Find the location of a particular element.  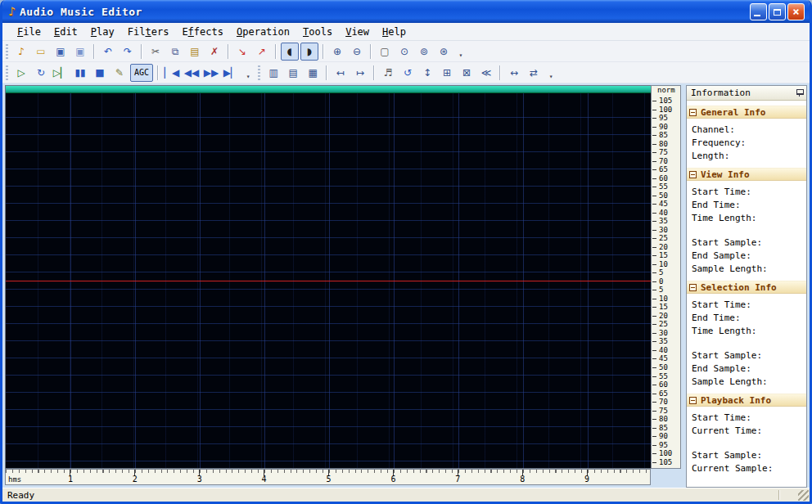

playback-toolbar-gripper is located at coordinates (7, 73).